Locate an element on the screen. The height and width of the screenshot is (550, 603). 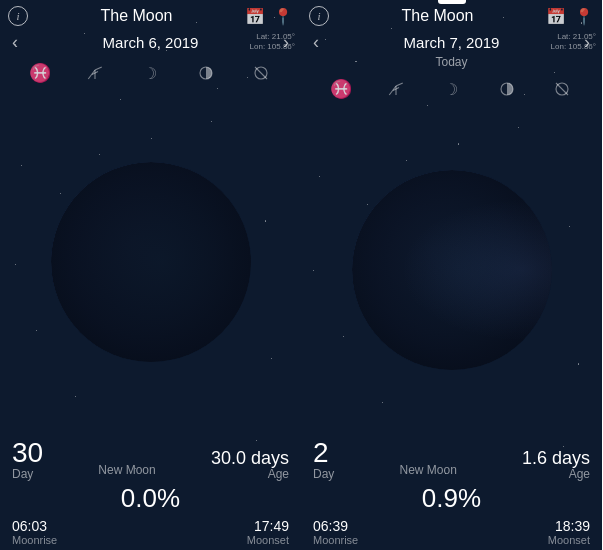
left-phase: New Moon is located at coordinates (126, 471).